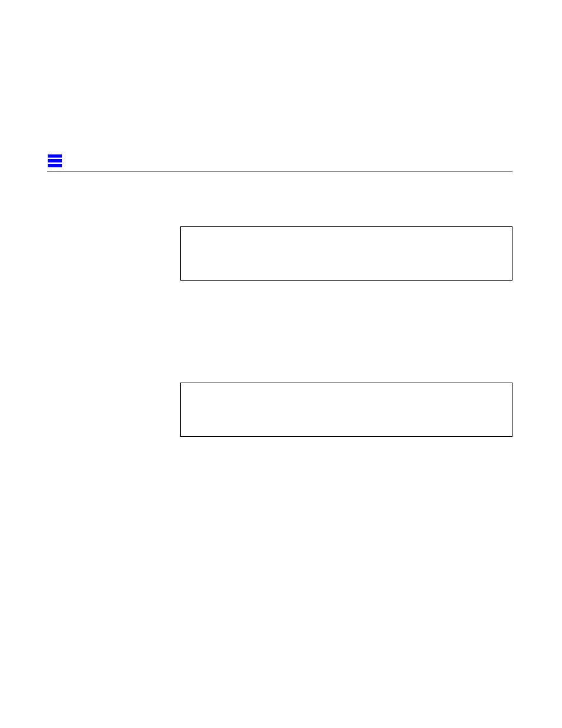  I want to click on menu-icon, so click(55, 161).